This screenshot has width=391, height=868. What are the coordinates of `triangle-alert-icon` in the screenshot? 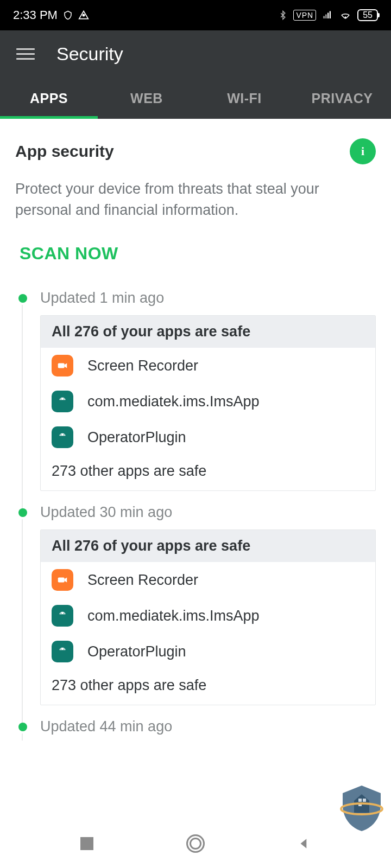 It's located at (84, 15).